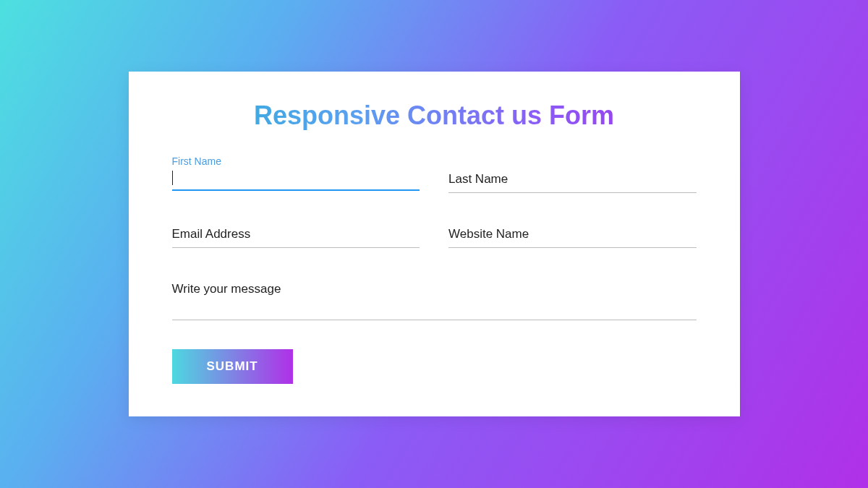 This screenshot has height=488, width=868. What do you see at coordinates (573, 182) in the screenshot?
I see `last-name-field: Last Name` at bounding box center [573, 182].